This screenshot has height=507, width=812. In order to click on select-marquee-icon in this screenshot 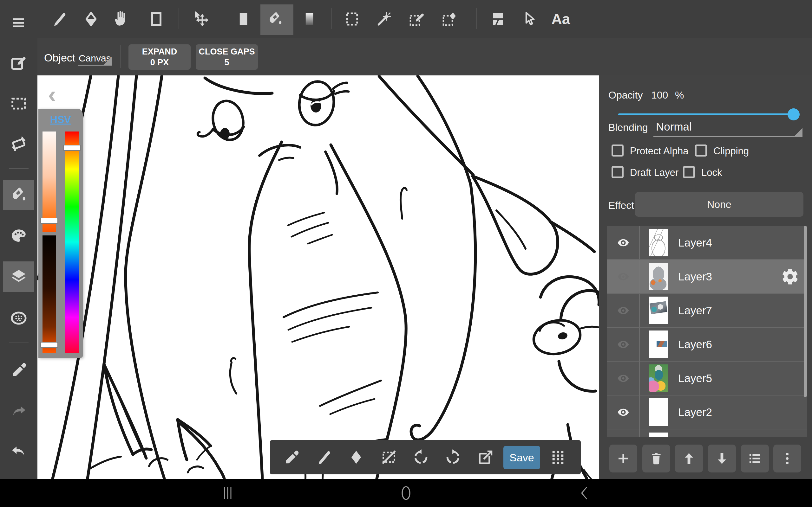, I will do `click(19, 104)`.